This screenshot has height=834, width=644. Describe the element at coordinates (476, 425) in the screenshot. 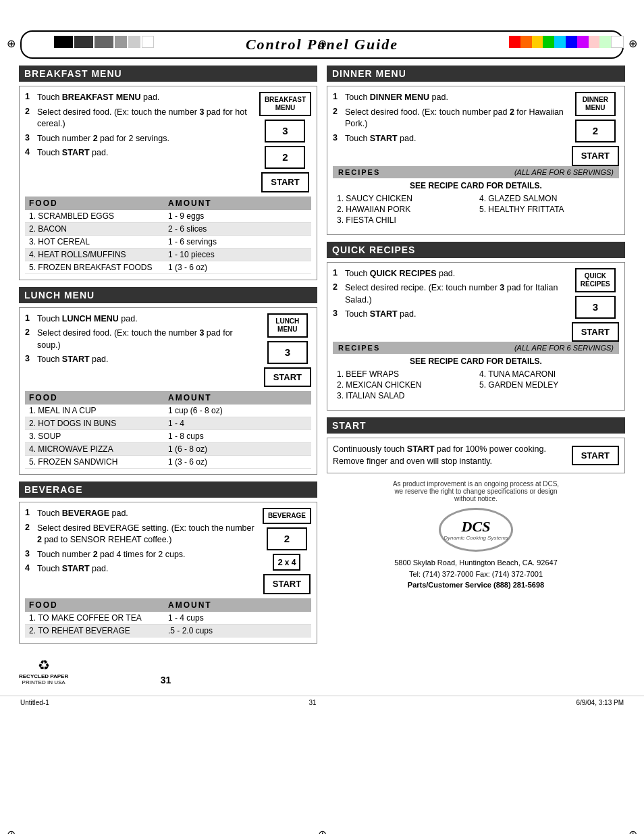

I see `start-header: START` at that location.